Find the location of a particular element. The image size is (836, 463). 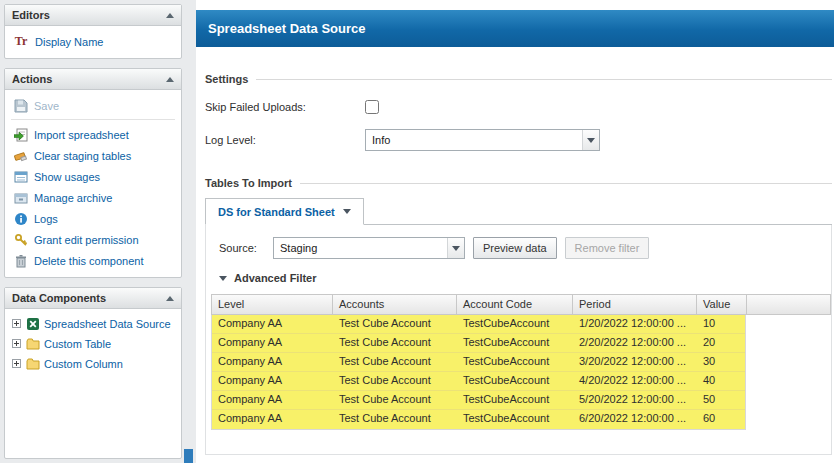

cell-value: 20 is located at coordinates (722, 343).